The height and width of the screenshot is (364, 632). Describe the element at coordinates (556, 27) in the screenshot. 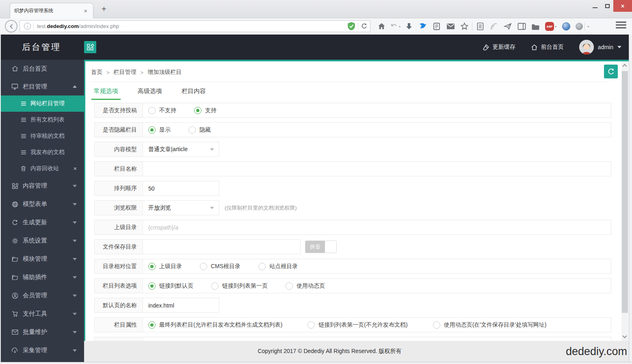

I see `adblock-dropdown-icon: ▾` at that location.